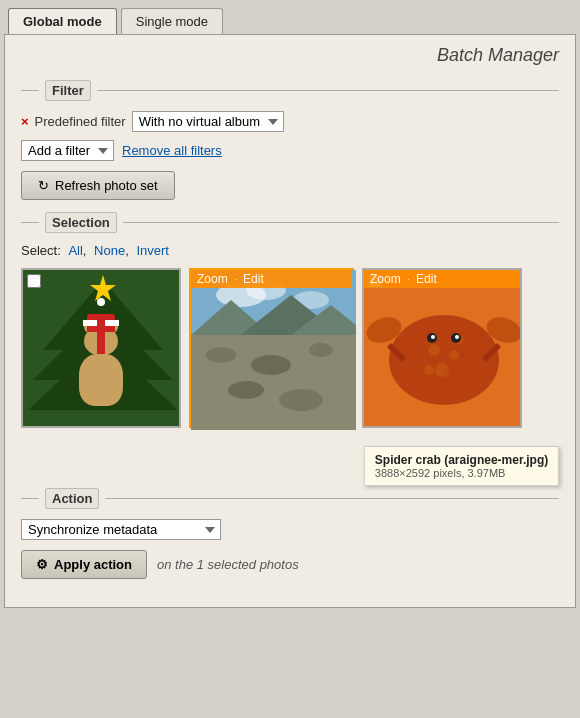 The width and height of the screenshot is (580, 718). What do you see at coordinates (290, 530) in the screenshot?
I see `action-dropdown-row: Synchronize metadata Rotate Delete` at bounding box center [290, 530].